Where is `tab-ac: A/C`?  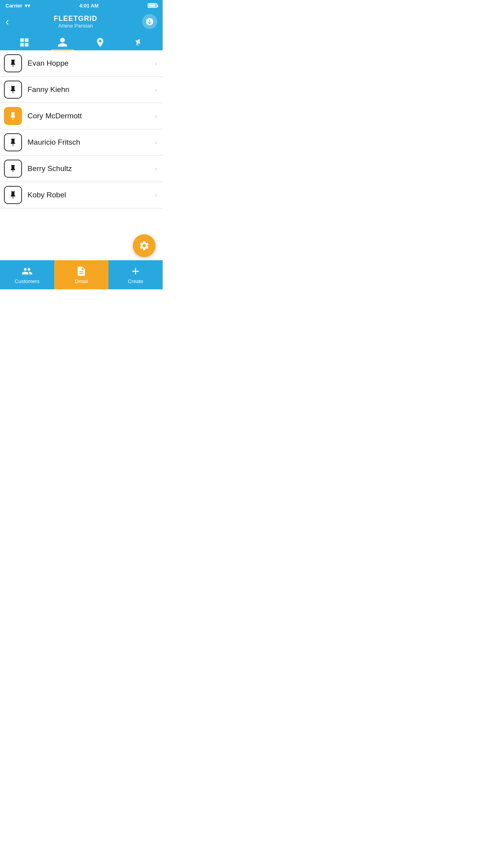
tab-ac: A/C is located at coordinates (138, 42).